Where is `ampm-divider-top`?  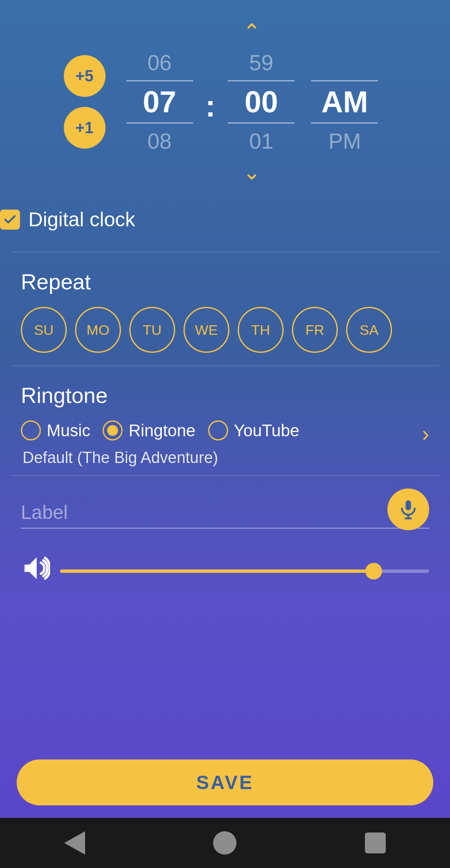 ampm-divider-top is located at coordinates (344, 81).